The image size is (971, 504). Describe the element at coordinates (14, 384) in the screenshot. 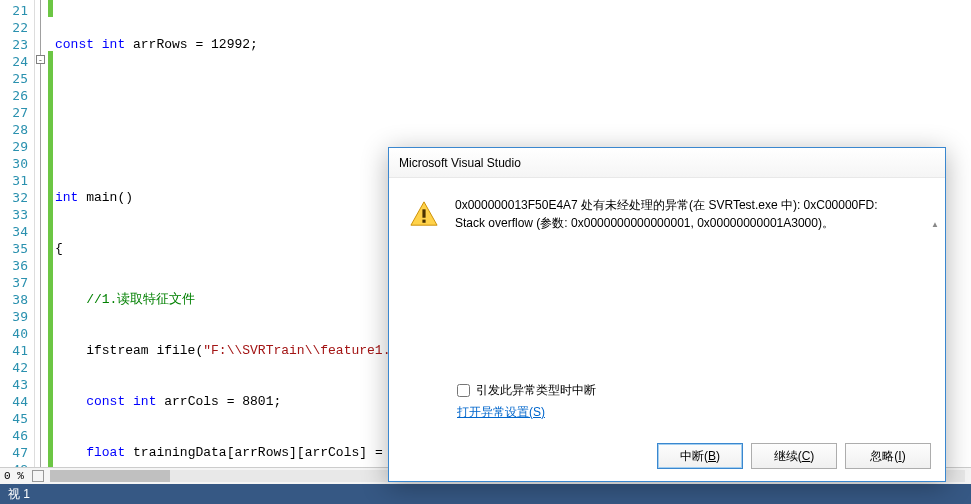

I see `line-number: 43` at that location.